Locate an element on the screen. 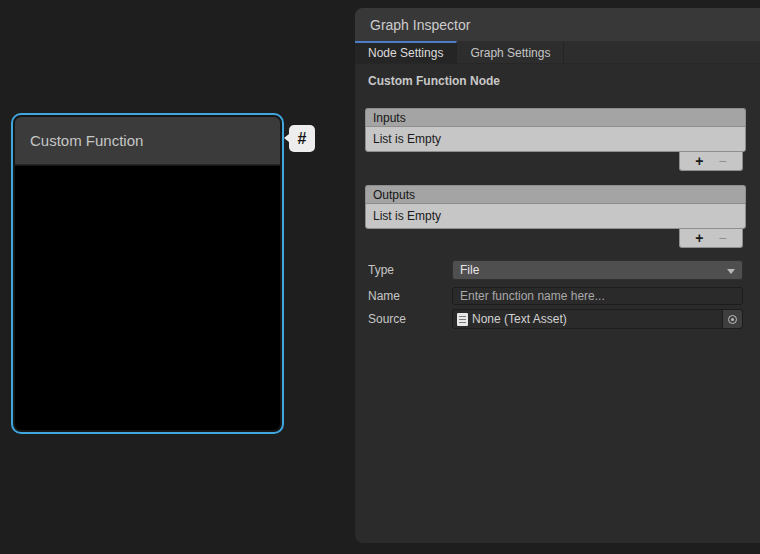 This screenshot has height=554, width=760. tab-node-settings-label: Node Settings is located at coordinates (406, 53).